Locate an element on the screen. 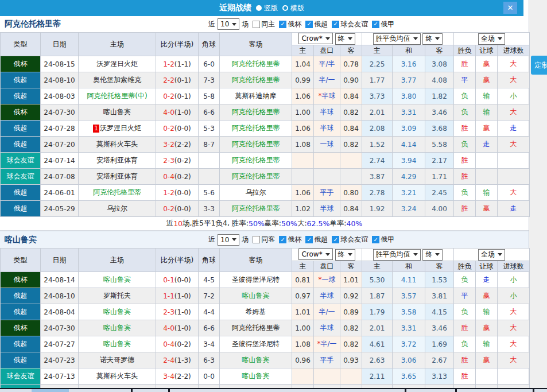 Image resolution: width=547 pixels, height=392 pixels. customize-button: 定制 is located at coordinates (539, 65).